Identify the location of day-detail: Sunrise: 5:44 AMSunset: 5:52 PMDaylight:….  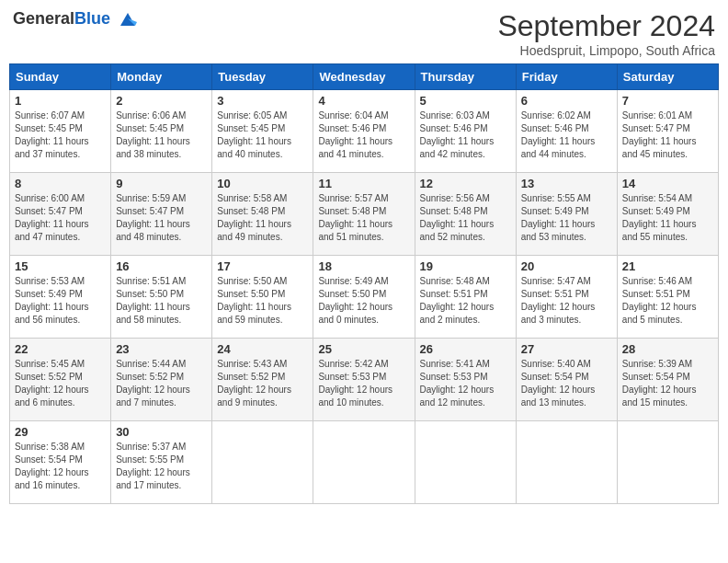
(162, 384).